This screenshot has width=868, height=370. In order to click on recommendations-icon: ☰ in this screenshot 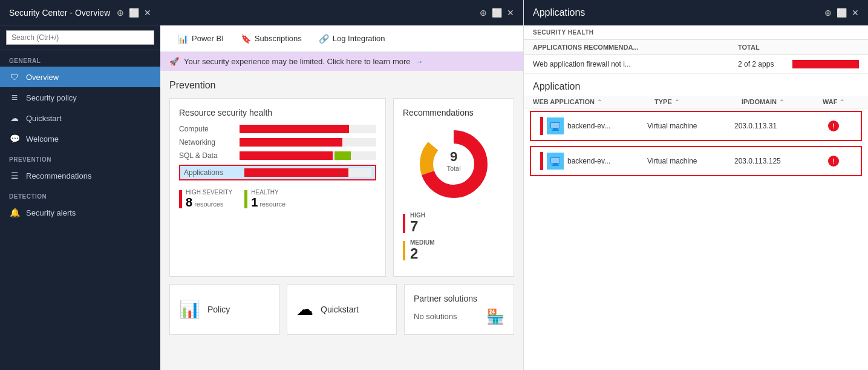, I will do `click(15, 176)`.